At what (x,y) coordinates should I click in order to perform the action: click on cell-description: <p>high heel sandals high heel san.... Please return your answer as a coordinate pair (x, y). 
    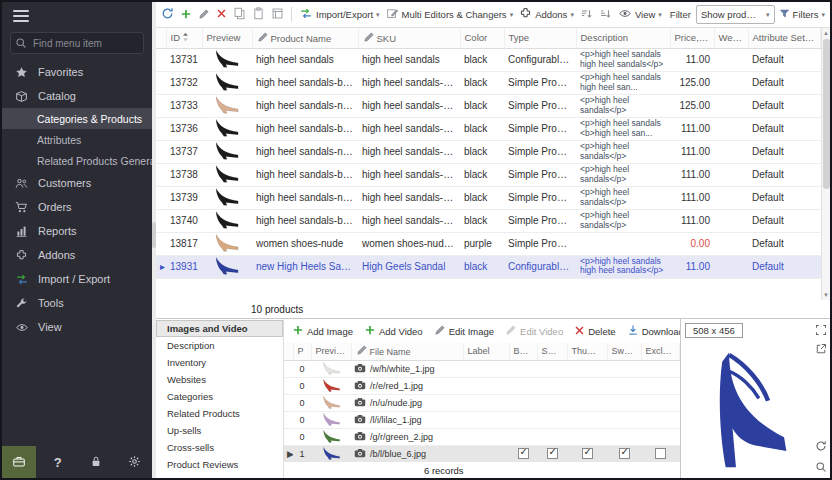
    Looking at the image, I should click on (623, 82).